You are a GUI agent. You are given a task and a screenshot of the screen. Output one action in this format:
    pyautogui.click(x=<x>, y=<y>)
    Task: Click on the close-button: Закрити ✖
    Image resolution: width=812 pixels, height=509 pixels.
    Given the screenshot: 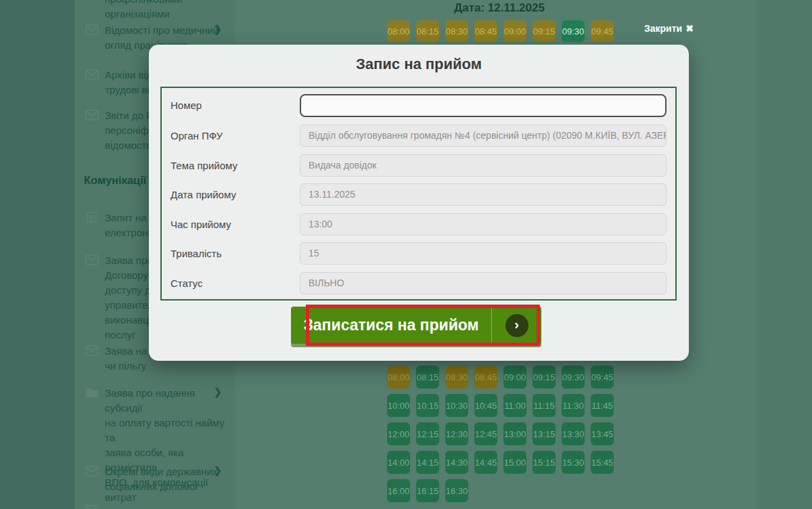 What is the action you would take?
    pyautogui.click(x=669, y=28)
    